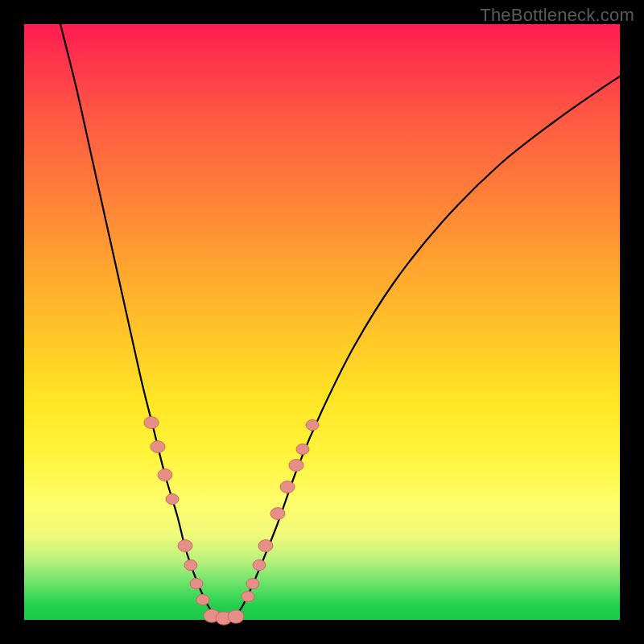  What do you see at coordinates (557, 15) in the screenshot?
I see `watermark-text: TheBottleneck.com` at bounding box center [557, 15].